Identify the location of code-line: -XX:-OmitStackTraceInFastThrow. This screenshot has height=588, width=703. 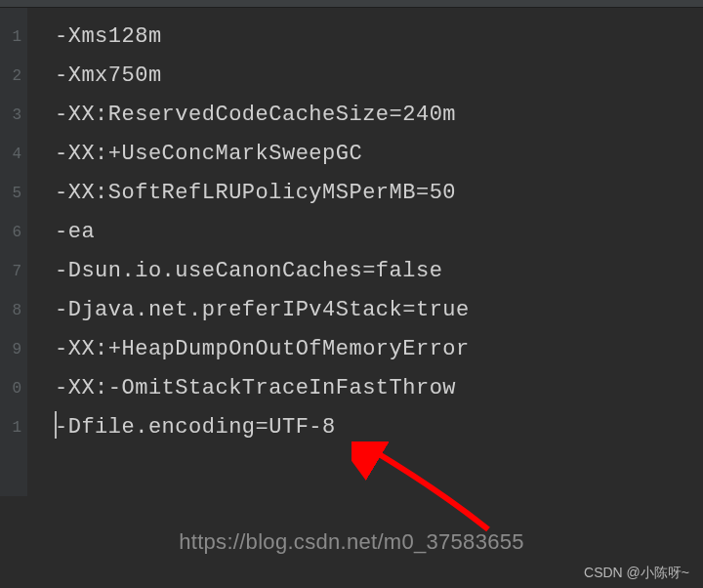
(379, 389).